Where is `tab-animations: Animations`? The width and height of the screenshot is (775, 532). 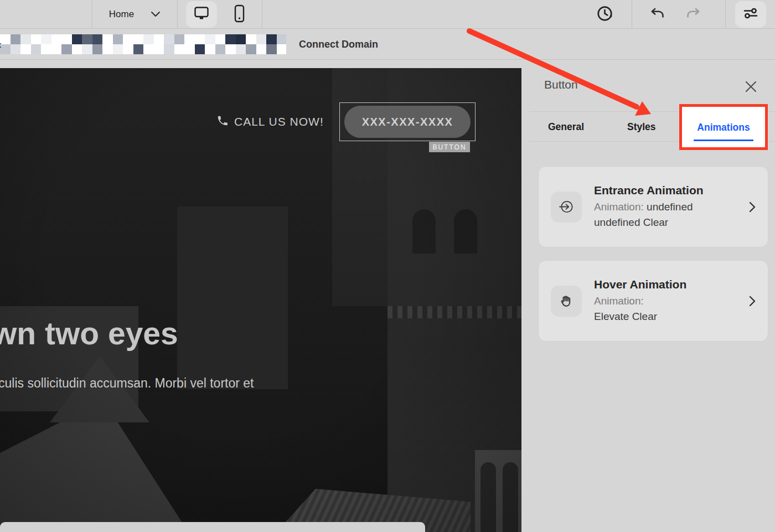
tab-animations: Animations is located at coordinates (724, 127).